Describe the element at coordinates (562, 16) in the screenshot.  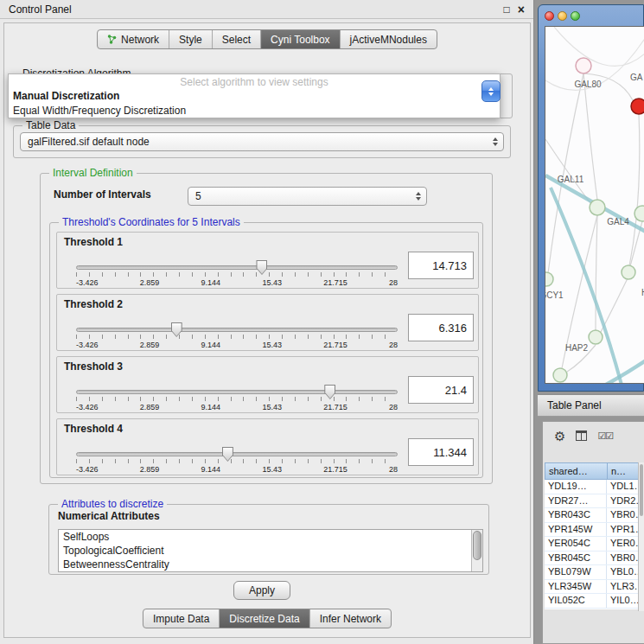
I see `minimize-traffic-icon` at that location.